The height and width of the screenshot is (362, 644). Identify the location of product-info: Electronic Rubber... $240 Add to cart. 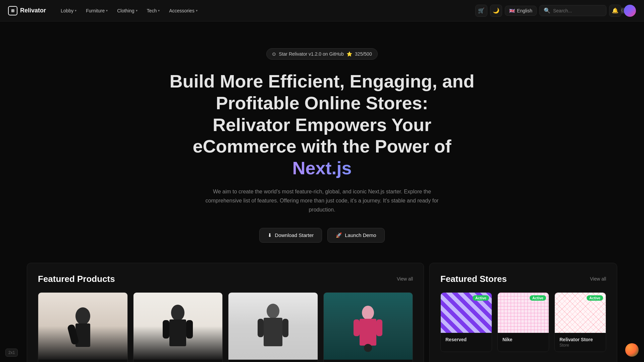
(273, 361).